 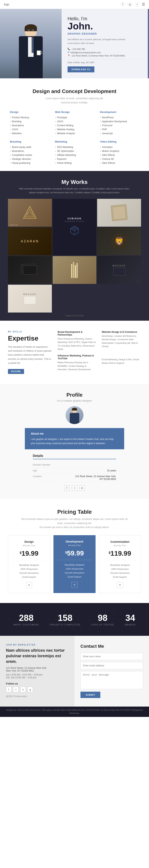 What do you see at coordinates (75, 478) in the screenshot?
I see `detail-row-3: Location 121 Rock Street, 21 Avenue New …` at bounding box center [75, 478].